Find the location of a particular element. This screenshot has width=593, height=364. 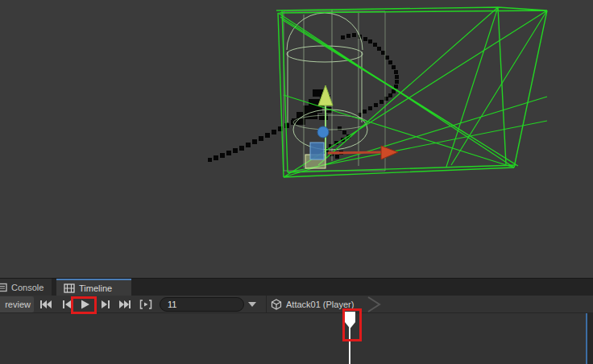

tab-timeline: Timeline is located at coordinates (93, 287).